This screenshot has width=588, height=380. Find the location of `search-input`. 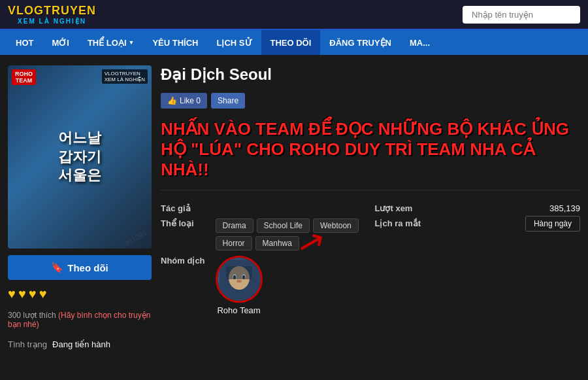

search-input is located at coordinates (521, 14).